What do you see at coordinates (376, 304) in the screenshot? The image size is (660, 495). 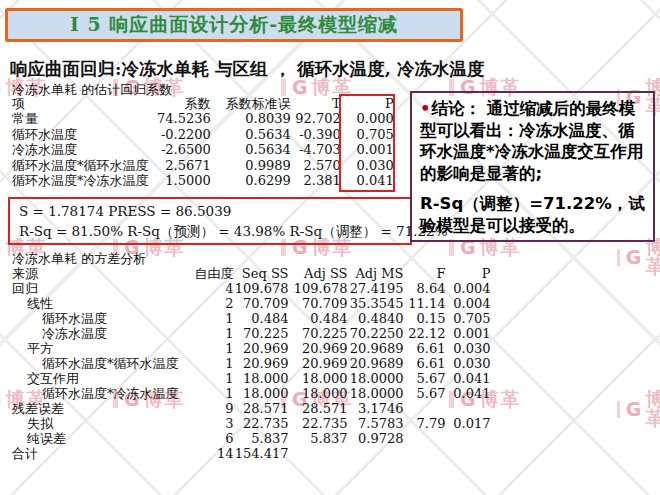 I see `cell-value: 35.3545` at bounding box center [376, 304].